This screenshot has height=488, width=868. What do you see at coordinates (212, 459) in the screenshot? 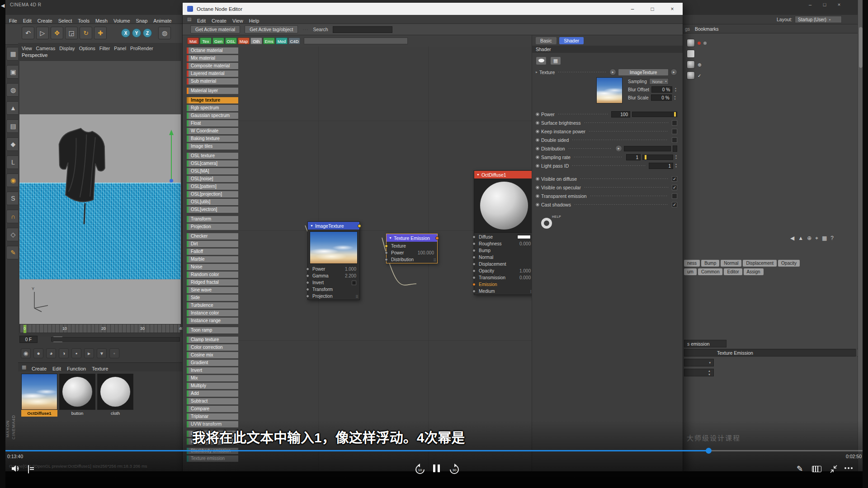
I see `node-type-texture-emission: Texture emission` at bounding box center [212, 459].